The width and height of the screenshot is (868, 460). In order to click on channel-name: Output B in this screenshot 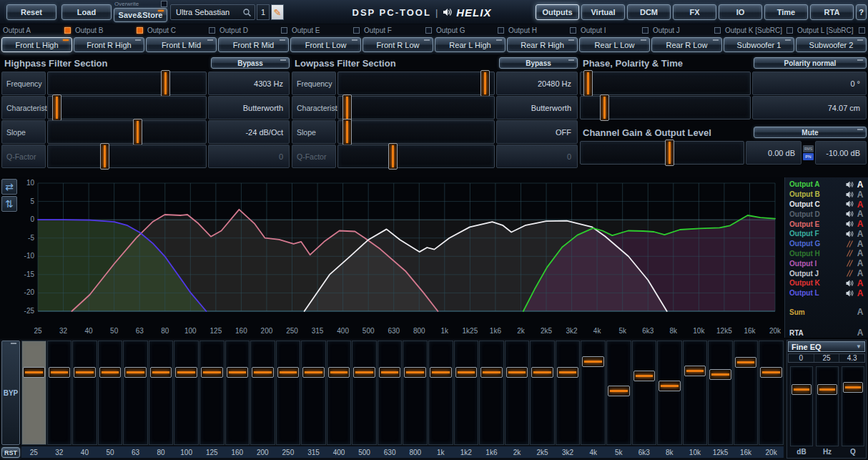, I will do `click(817, 195)`.